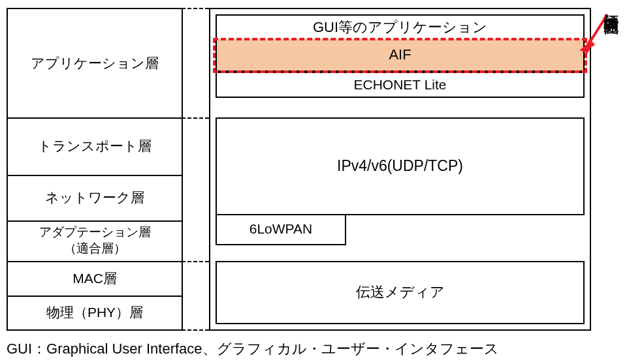  Describe the element at coordinates (95, 147) in the screenshot. I see `layer-transport: トランスポート層` at that location.